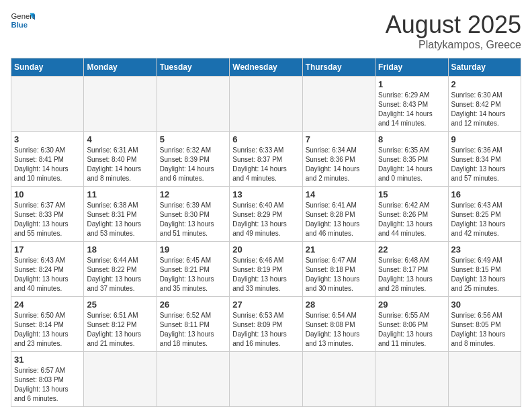  What do you see at coordinates (485, 165) in the screenshot?
I see `day-info: Sunrise: 6:36 AM Sunset: 8:34 PM Dayligh…` at bounding box center [485, 165].